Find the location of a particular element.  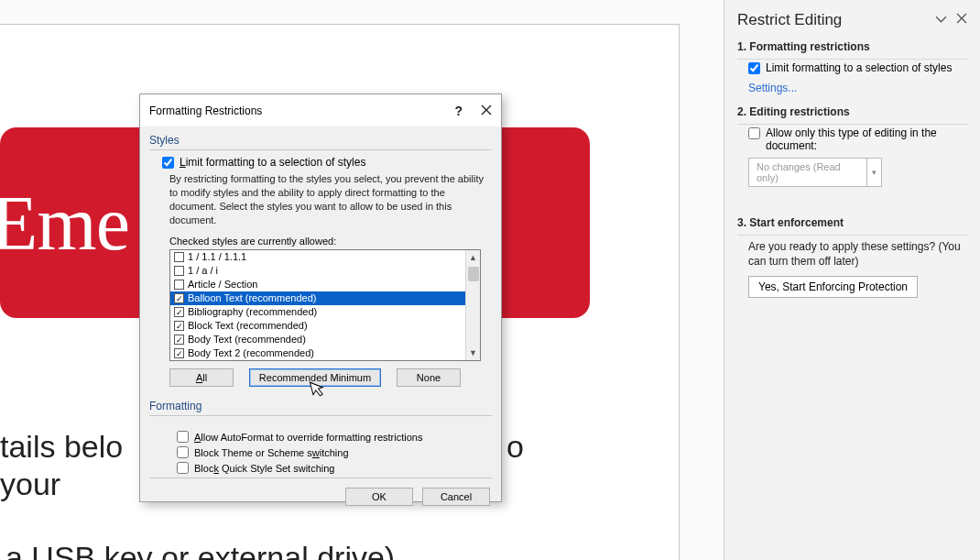

style-name: Block Text (recommended) is located at coordinates (247, 326).